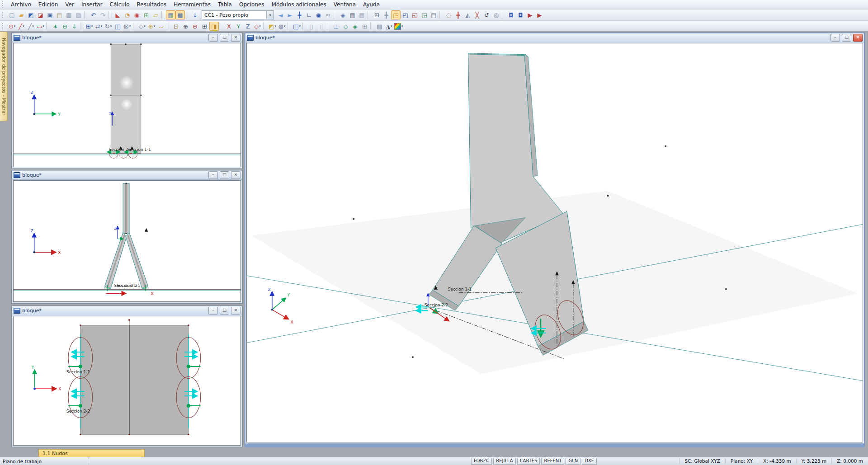 The width and height of the screenshot is (868, 465). What do you see at coordinates (123, 156) in the screenshot?
I see `support-arcs` at bounding box center [123, 156].